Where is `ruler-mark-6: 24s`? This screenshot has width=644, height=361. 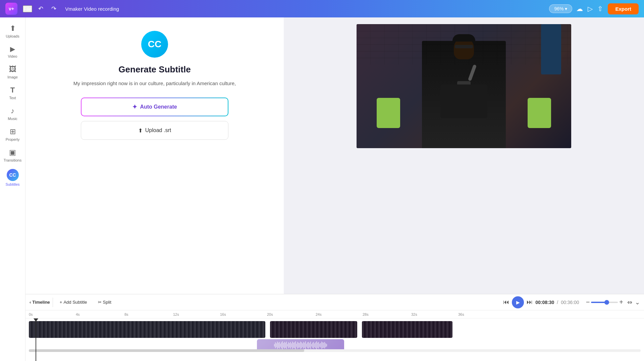 ruler-mark-6: 24s is located at coordinates (319, 314).